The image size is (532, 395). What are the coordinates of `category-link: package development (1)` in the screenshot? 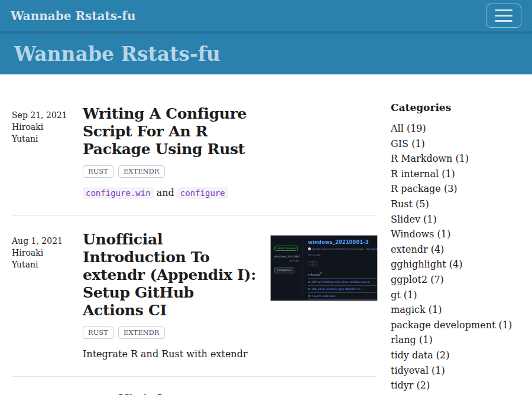 It's located at (452, 325).